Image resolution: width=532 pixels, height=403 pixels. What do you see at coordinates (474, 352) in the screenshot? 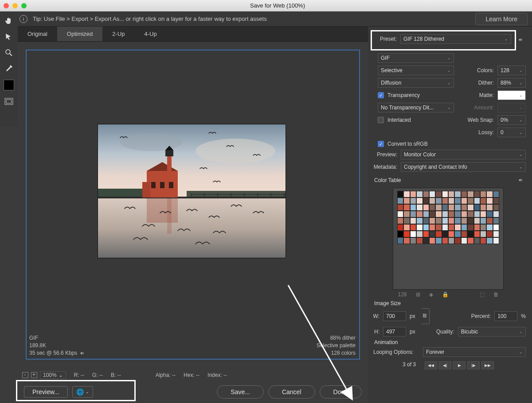
I see `loop-select: Forever⌄` at bounding box center [474, 352].